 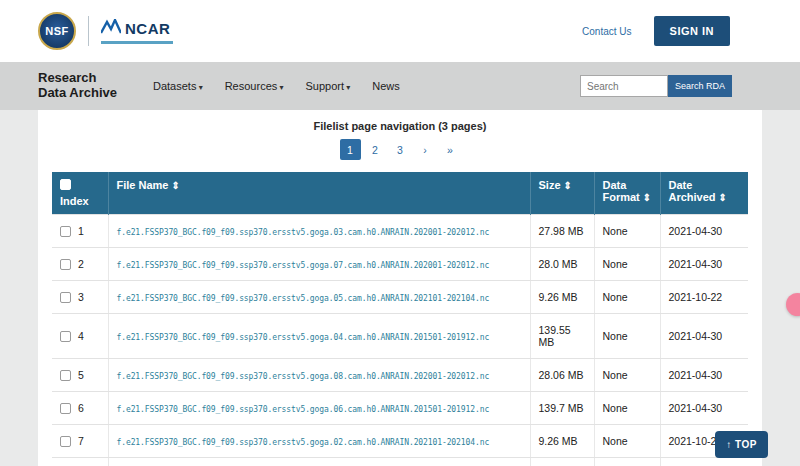 What do you see at coordinates (80, 376) in the screenshot?
I see `index-cell: 5` at bounding box center [80, 376].